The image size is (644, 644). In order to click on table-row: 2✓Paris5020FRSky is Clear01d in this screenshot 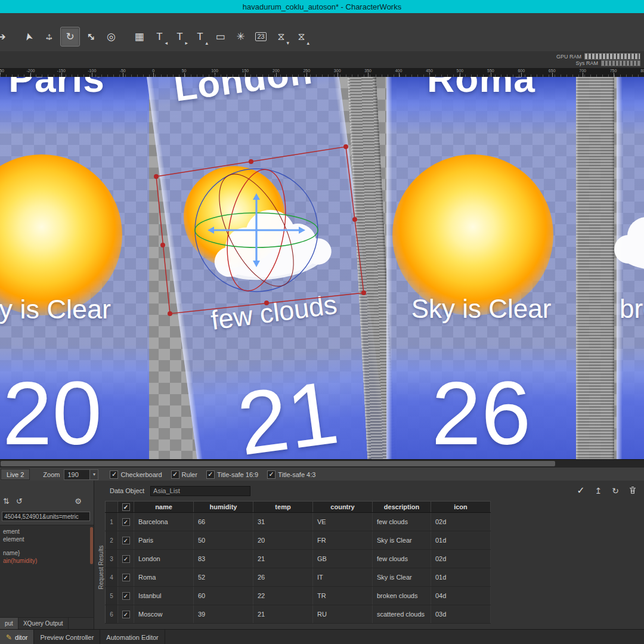, I will do `click(298, 540)`.